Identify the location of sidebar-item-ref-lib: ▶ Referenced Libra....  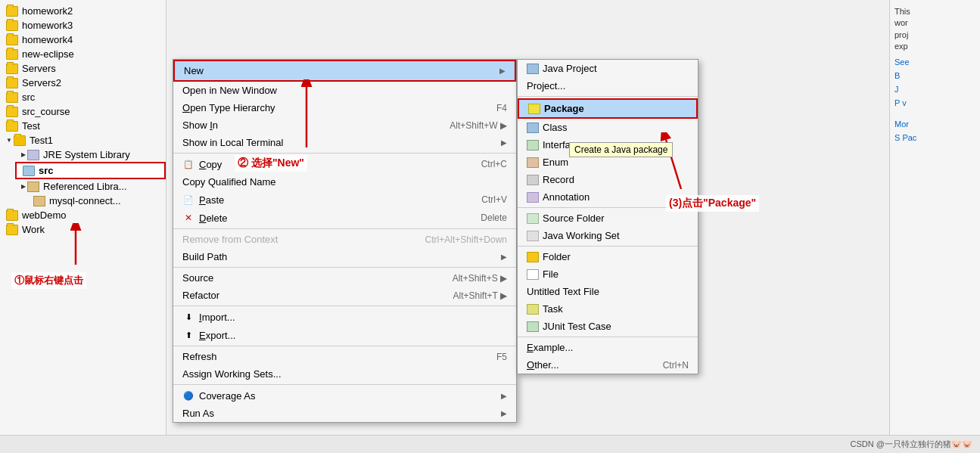
(91, 186).